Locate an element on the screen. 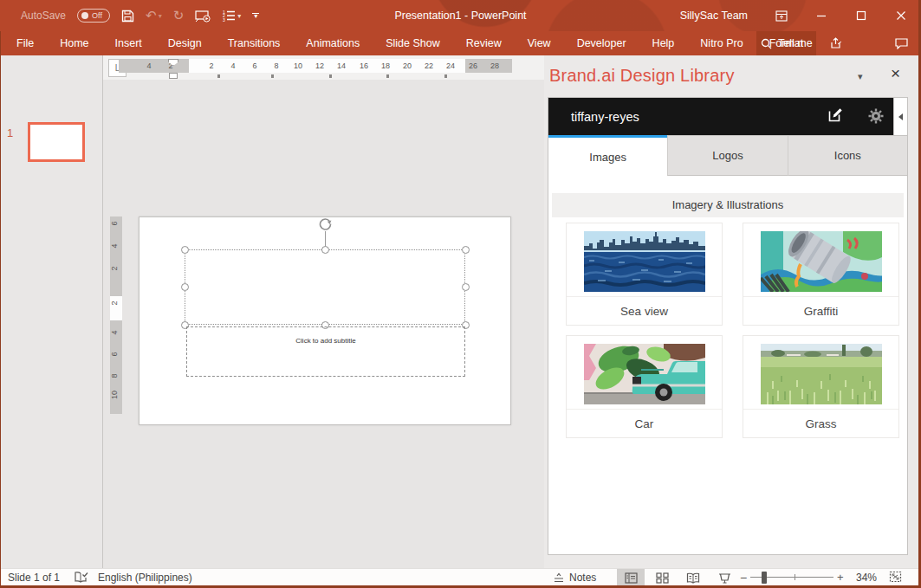 This screenshot has height=588, width=921. ruler-number: 12 is located at coordinates (320, 66).